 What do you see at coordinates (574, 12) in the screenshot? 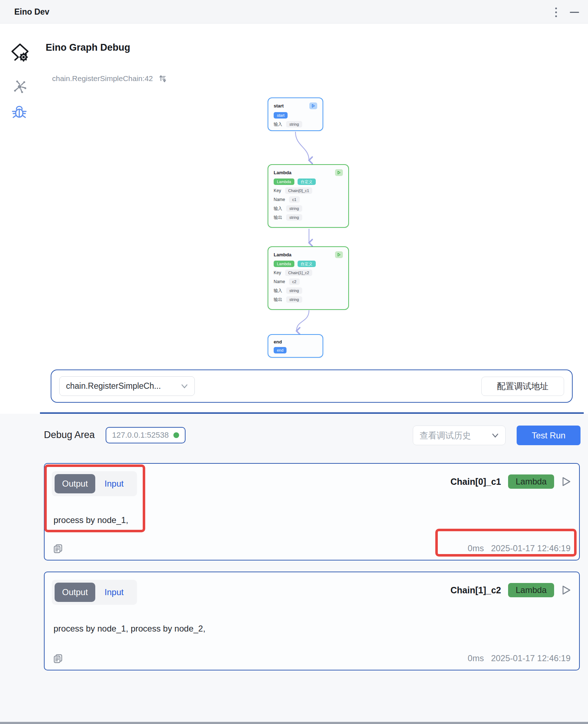
I see `window-minimize-icon` at bounding box center [574, 12].